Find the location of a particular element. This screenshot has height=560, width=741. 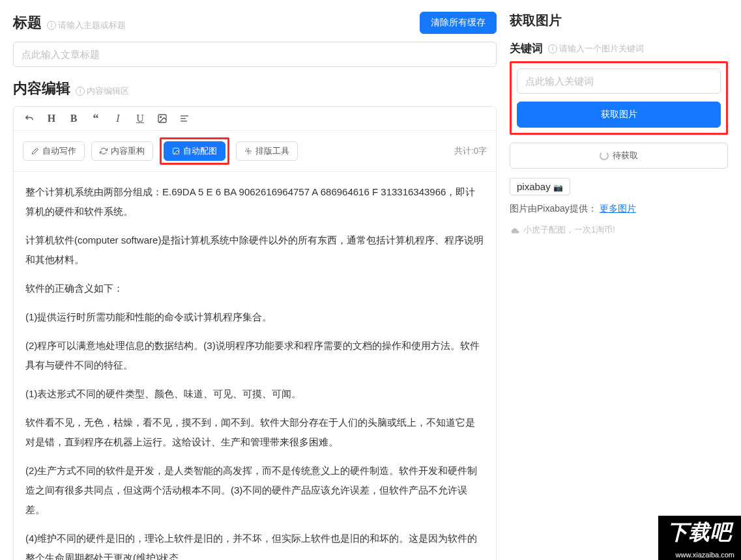

paragraph: 整个计算机系统由两部分组成：E.69DA 5 E 6 BA 9062616964… is located at coordinates (255, 202).